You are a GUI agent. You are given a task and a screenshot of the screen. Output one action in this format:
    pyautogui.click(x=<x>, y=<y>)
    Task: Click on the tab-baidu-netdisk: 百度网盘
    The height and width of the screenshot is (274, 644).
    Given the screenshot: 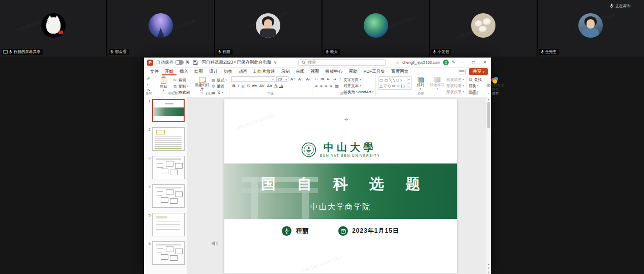 What is the action you would take?
    pyautogui.click(x=400, y=71)
    